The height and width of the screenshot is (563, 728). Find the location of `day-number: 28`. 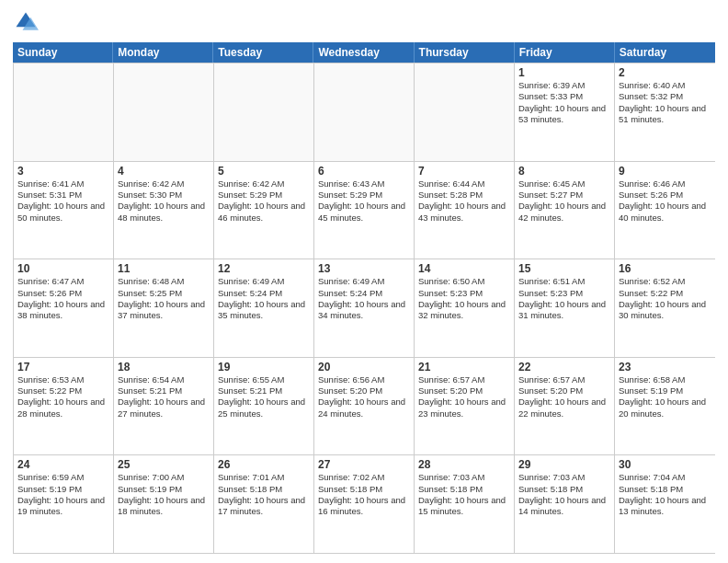

day-number: 28 is located at coordinates (464, 465).